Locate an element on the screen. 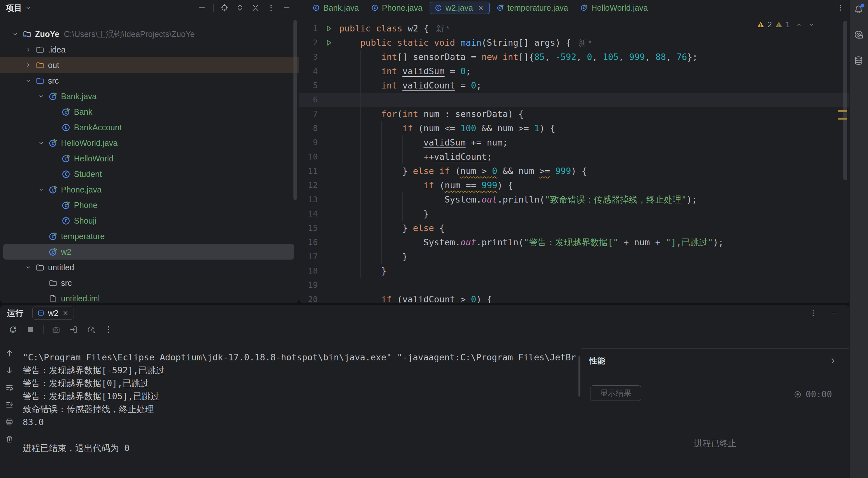  tree-item-w2: Cw2 is located at coordinates (149, 252).